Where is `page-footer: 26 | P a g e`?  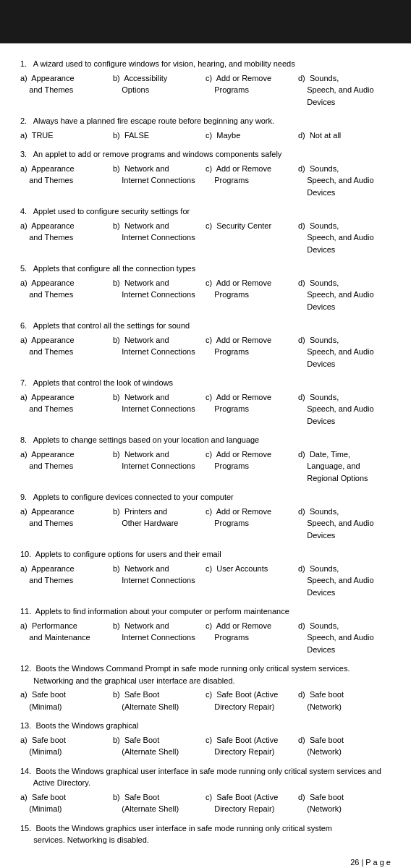 page-footer: 26 | P a g e is located at coordinates (206, 862).